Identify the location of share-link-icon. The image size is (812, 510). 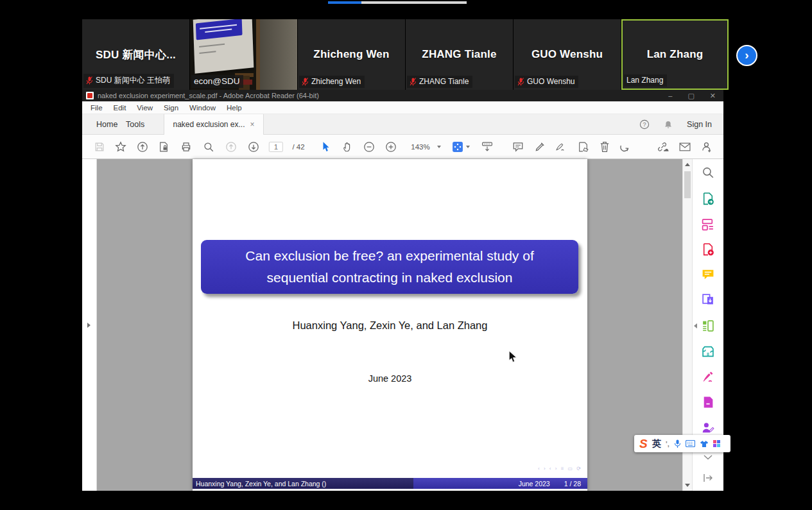
(662, 147).